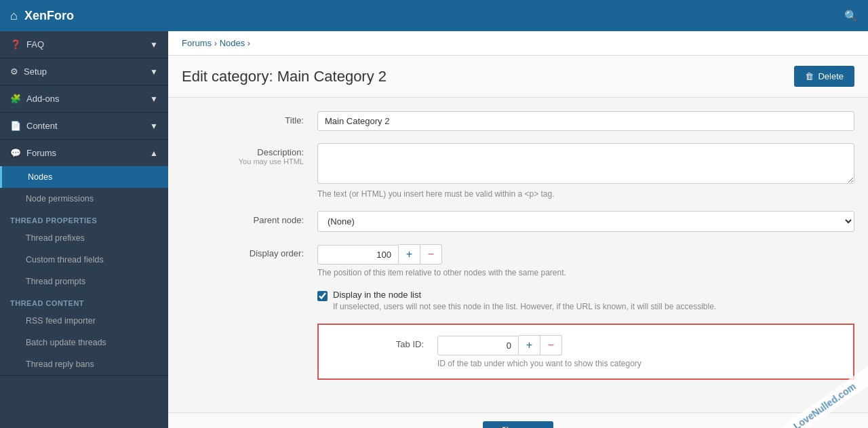  What do you see at coordinates (84, 281) in the screenshot?
I see `sidebar-item-thread-prompts: Thread prompts` at bounding box center [84, 281].